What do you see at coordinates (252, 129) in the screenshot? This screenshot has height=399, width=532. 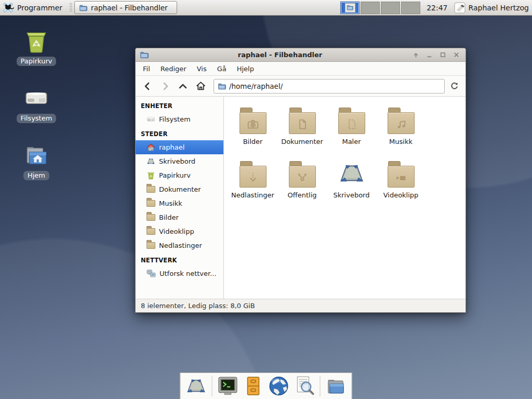 I see `file-tile-bilder: Bilder` at bounding box center [252, 129].